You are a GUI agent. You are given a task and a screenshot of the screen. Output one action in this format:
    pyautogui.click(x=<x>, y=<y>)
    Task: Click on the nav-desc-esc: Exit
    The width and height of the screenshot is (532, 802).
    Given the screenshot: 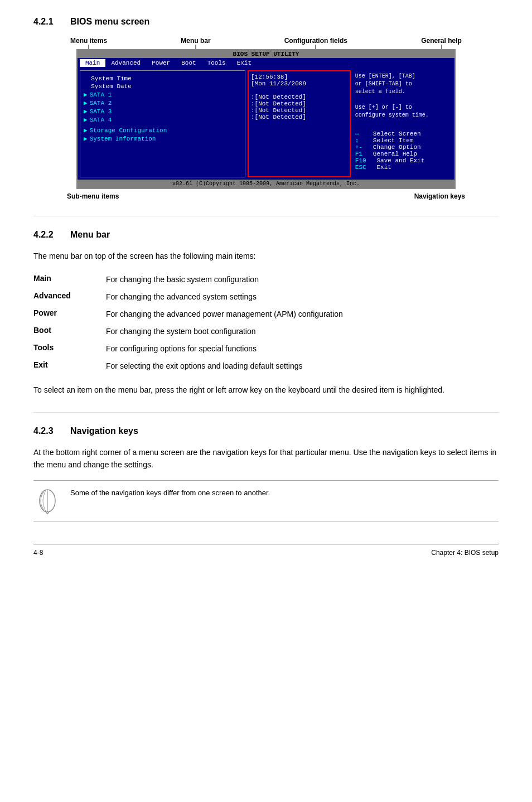 What is the action you would take?
    pyautogui.click(x=383, y=167)
    